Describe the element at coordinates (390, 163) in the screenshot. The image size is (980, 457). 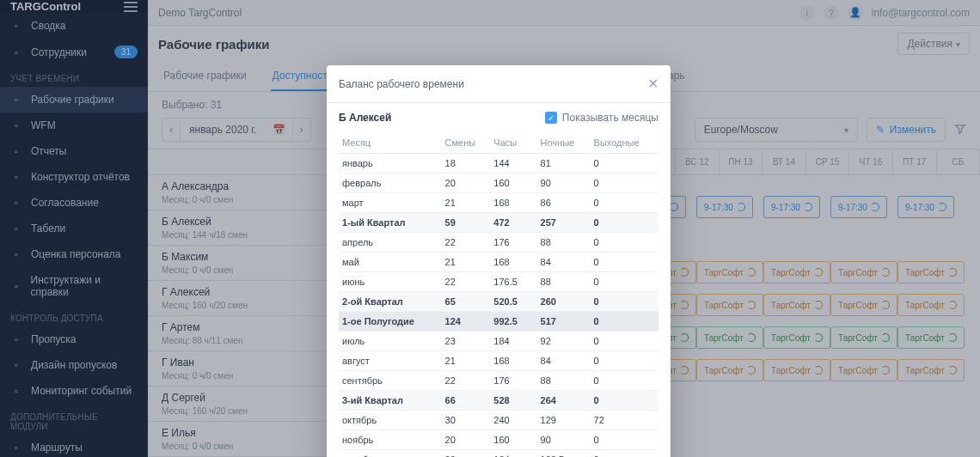
I see `table-cell: январь` at that location.